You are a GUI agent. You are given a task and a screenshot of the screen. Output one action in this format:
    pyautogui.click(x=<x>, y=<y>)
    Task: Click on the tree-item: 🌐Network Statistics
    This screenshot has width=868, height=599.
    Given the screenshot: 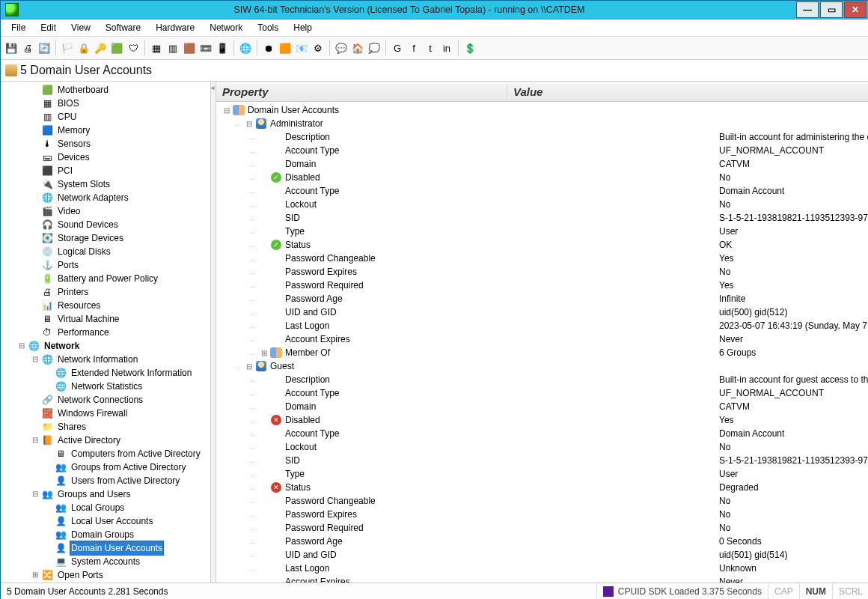 What is the action you would take?
    pyautogui.click(x=106, y=386)
    